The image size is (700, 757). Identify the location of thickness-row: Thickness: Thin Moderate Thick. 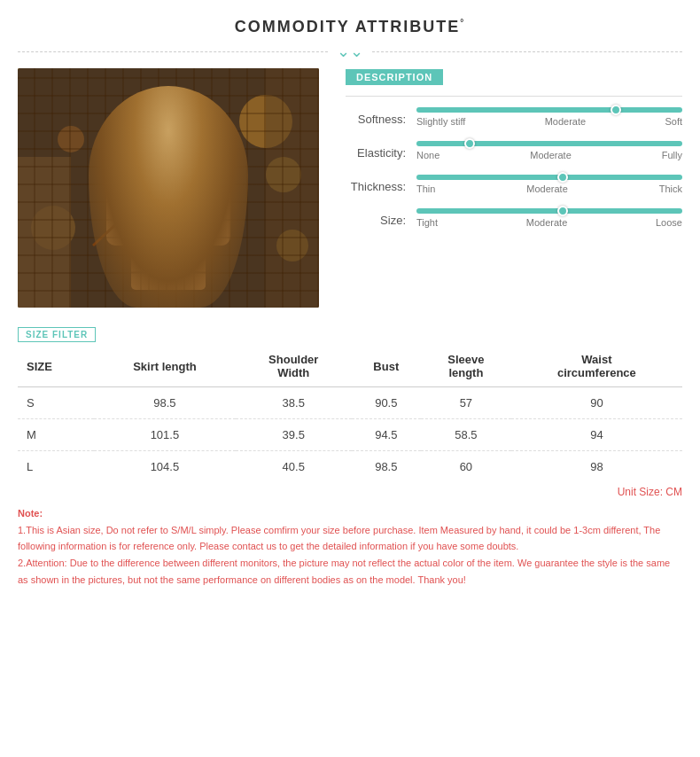
(514, 184).